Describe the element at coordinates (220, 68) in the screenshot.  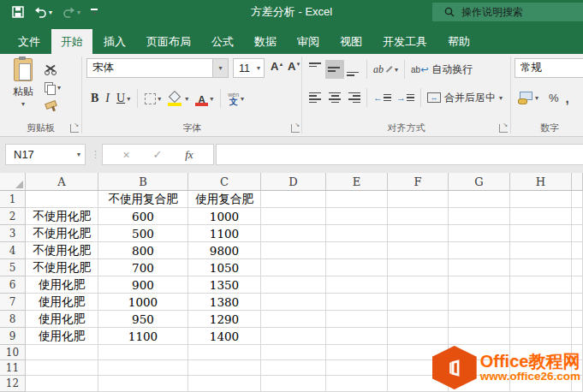
I see `font-name-dropdown-icon: ▾` at that location.